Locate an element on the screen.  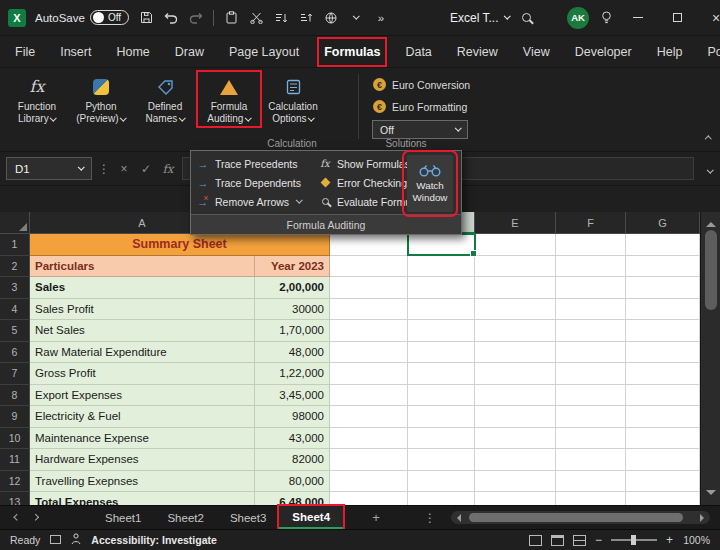
menu-item-show-formulas: fx Show Formulas is located at coordinates (363, 164).